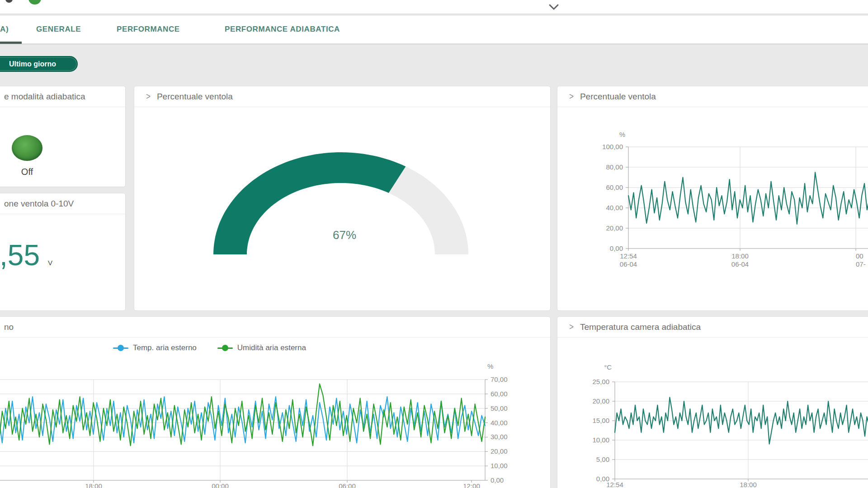  Describe the element at coordinates (341, 206) in the screenshot. I see `fan-gauge-chart: 67%` at that location.